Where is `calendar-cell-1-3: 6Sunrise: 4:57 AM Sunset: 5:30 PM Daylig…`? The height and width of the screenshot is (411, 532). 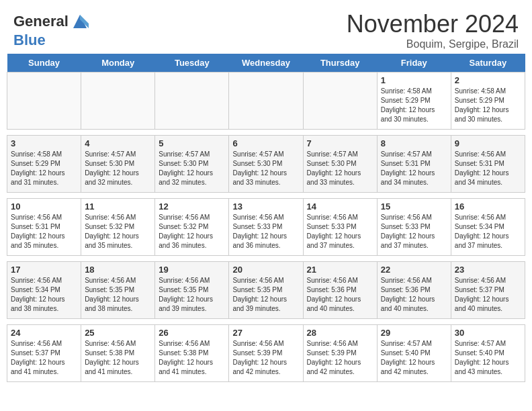
calendar-cell-1-3: 6Sunrise: 4:57 AM Sunset: 5:30 PM Daylig… is located at coordinates (266, 164).